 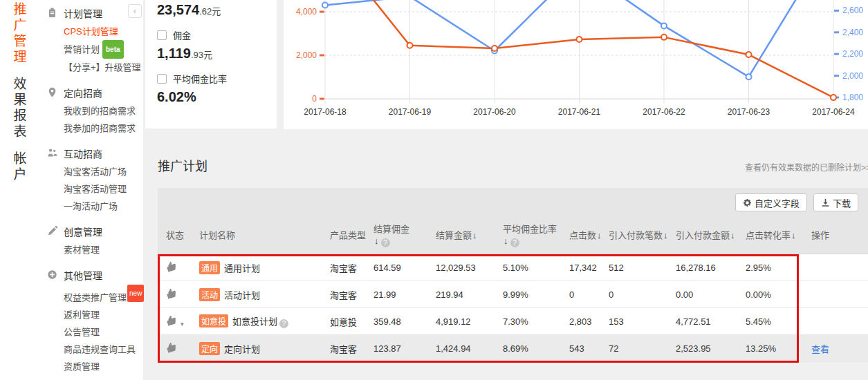 What do you see at coordinates (469, 348) in the screenshot?
I see `settle_amount-cell: 1,424.94` at bounding box center [469, 348].